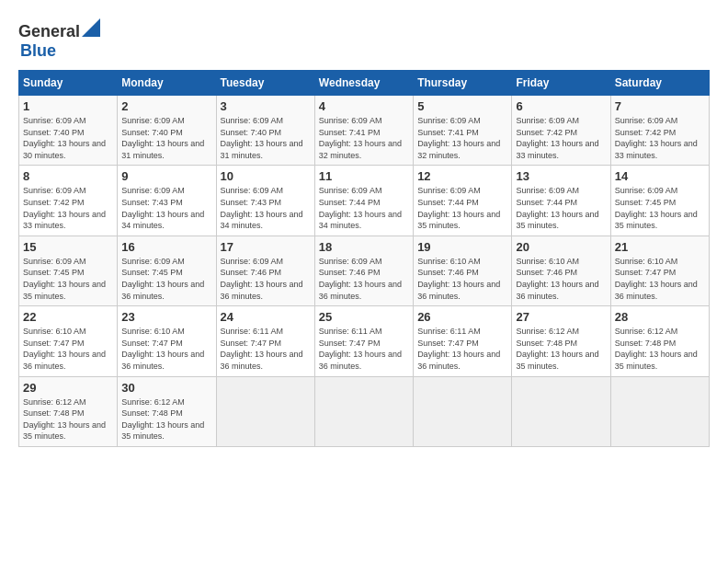  I want to click on calendar-cell: 19Sunrise: 6:10 AMSunset: 7:46 PMDayligh…, so click(463, 270).